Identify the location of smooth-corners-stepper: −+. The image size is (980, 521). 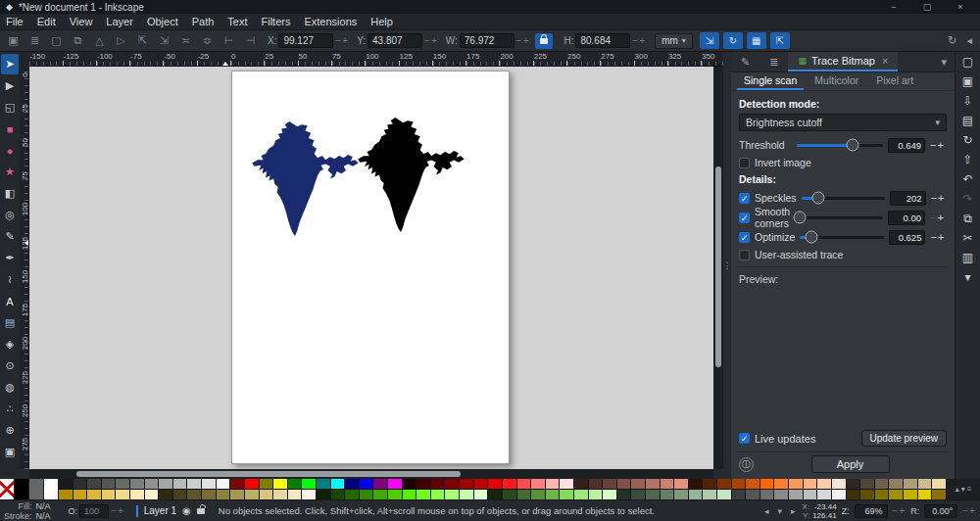
(939, 217).